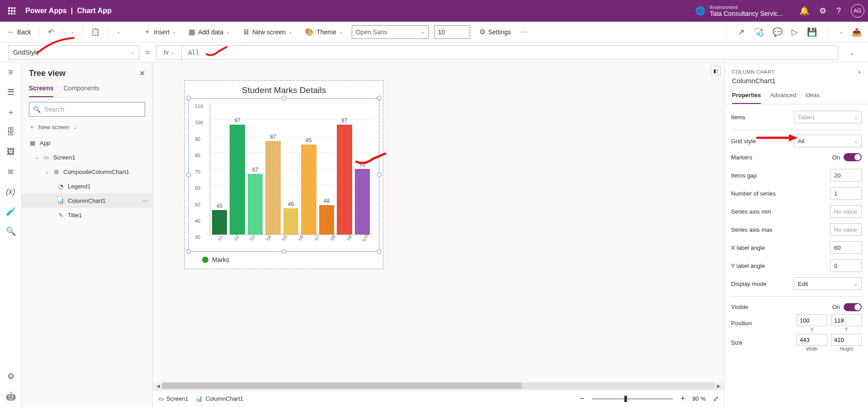 Image resolution: width=868 pixels, height=407 pixels. I want to click on save-icon: 💾, so click(812, 32).